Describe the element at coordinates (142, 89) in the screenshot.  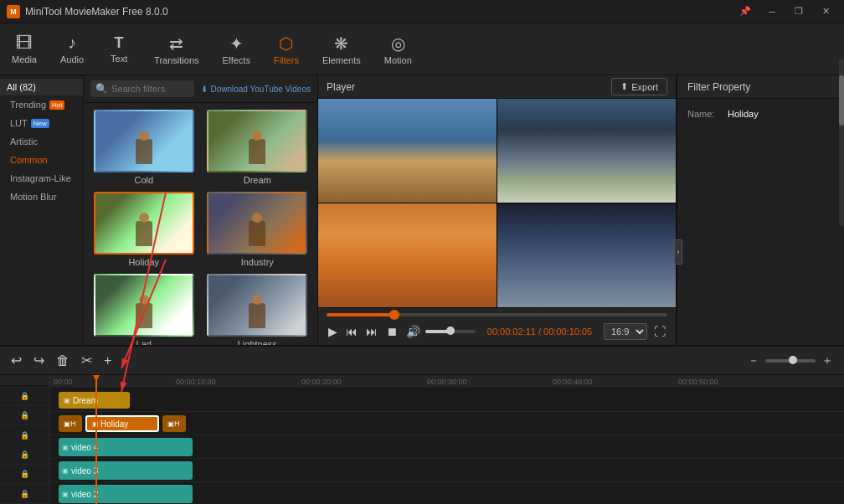
I see `search-box: 🔍` at that location.